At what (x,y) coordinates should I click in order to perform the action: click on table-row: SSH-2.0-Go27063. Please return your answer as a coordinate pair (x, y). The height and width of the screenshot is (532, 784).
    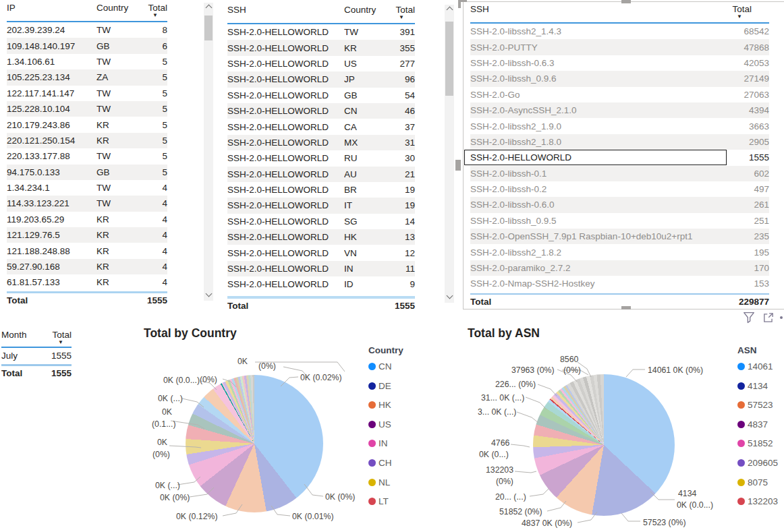
    Looking at the image, I should click on (619, 94).